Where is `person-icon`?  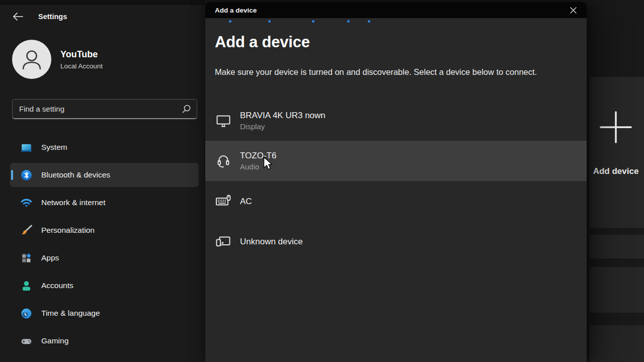 person-icon is located at coordinates (32, 59).